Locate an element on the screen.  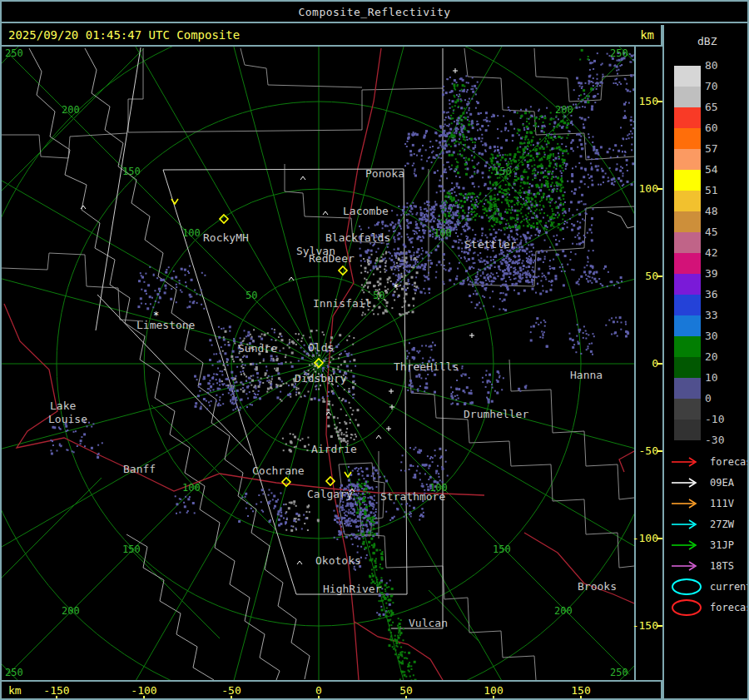
legend-label: 18TS is located at coordinates (722, 566).